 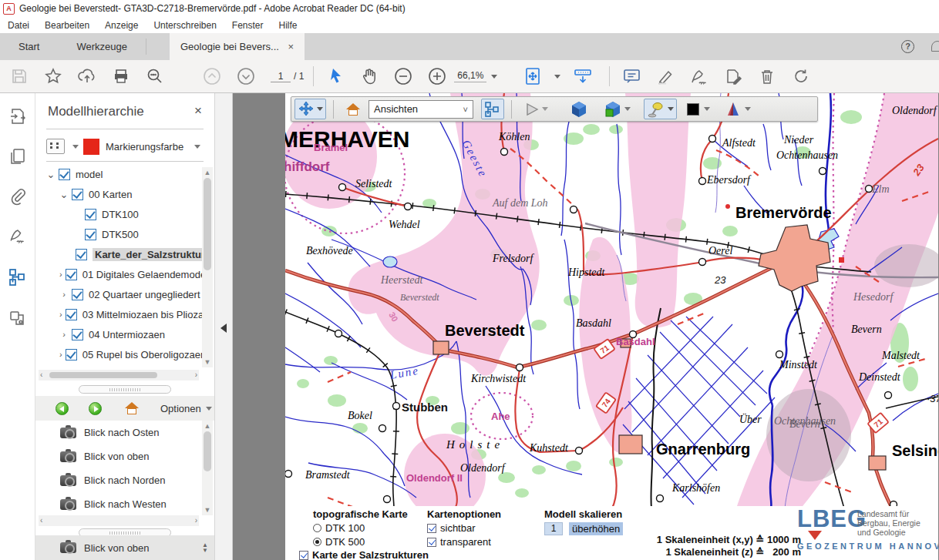 I want to click on tree-options-button, so click(x=56, y=146).